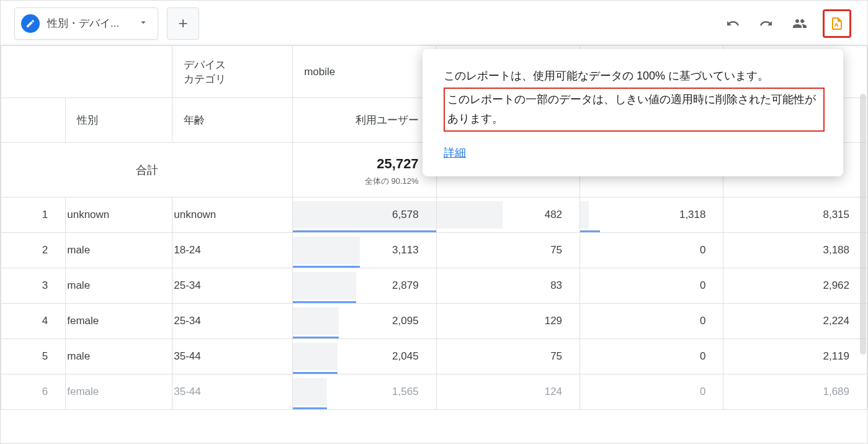  Describe the element at coordinates (434, 322) in the screenshot. I see `table-row: 4female25-342,09512902,224` at that location.